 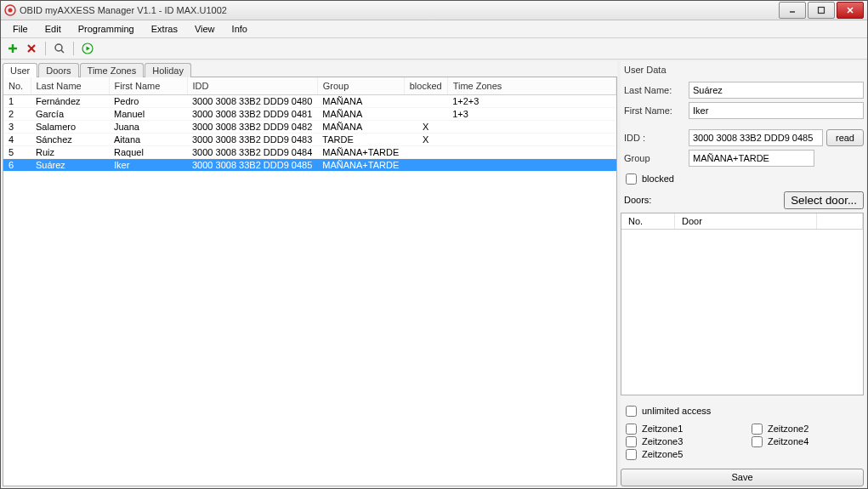 I want to click on cell-no: 3, so click(x=17, y=128).